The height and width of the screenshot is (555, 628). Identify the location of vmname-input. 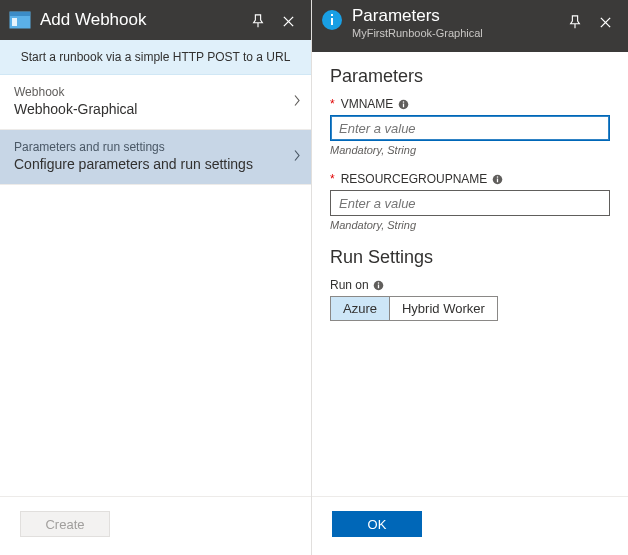
(470, 128).